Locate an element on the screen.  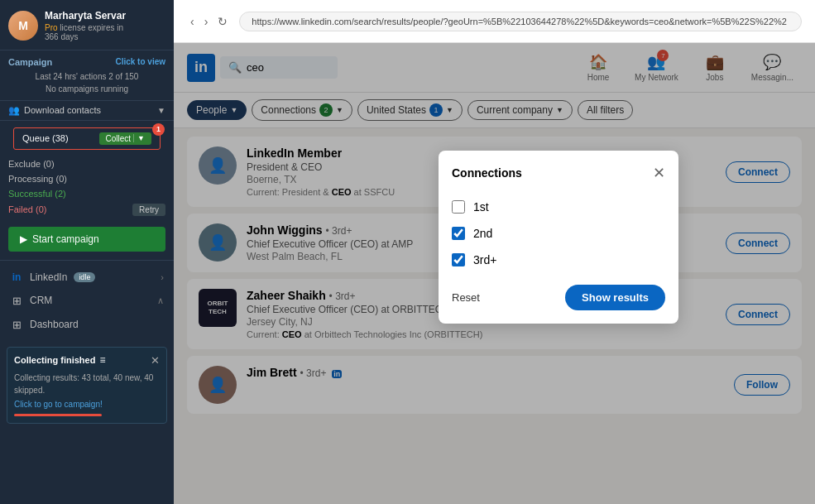
chevron-down-icon: ▼ is located at coordinates (161, 111).